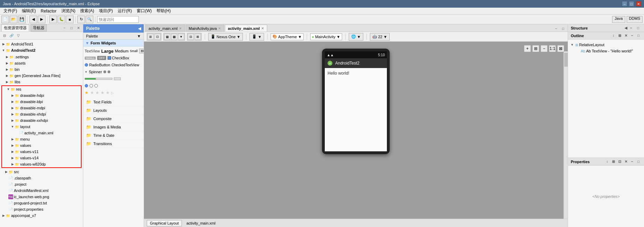 Image resolution: width=644 pixels, height=227 pixels. What do you see at coordinates (5, 19) in the screenshot?
I see `toolbar-new-btn: 📄` at bounding box center [5, 19].